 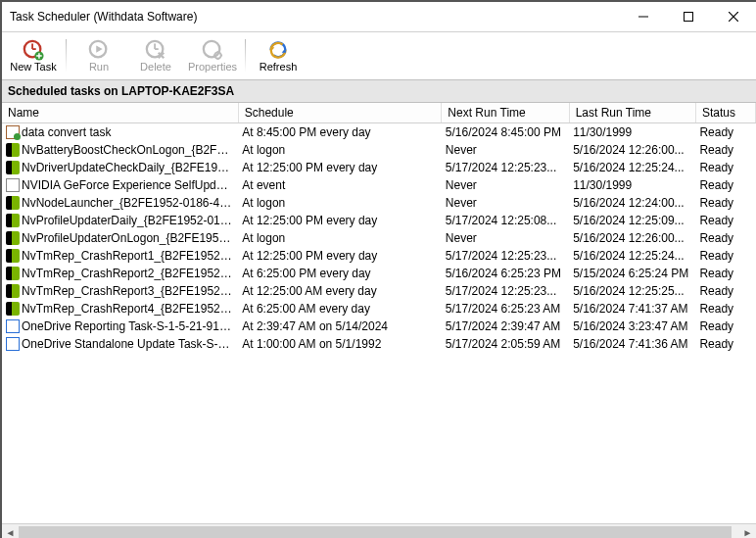 What do you see at coordinates (643, 17) in the screenshot?
I see `minimize-button` at bounding box center [643, 17].